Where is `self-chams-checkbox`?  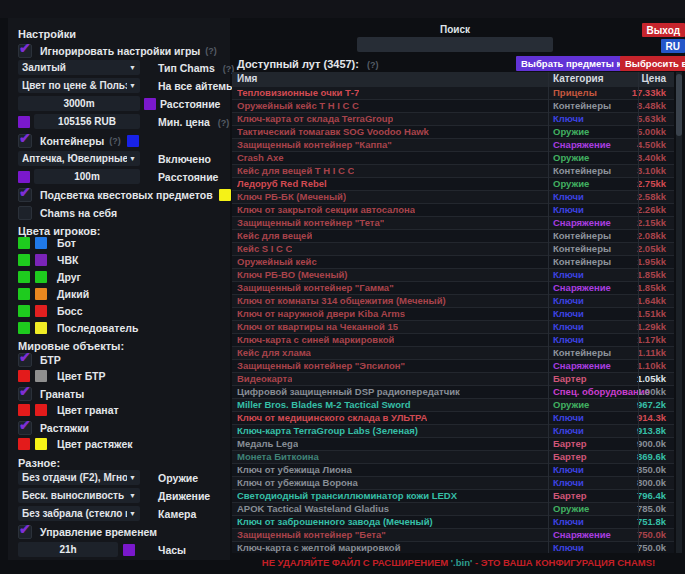
self-chams-checkbox is located at coordinates (25, 213).